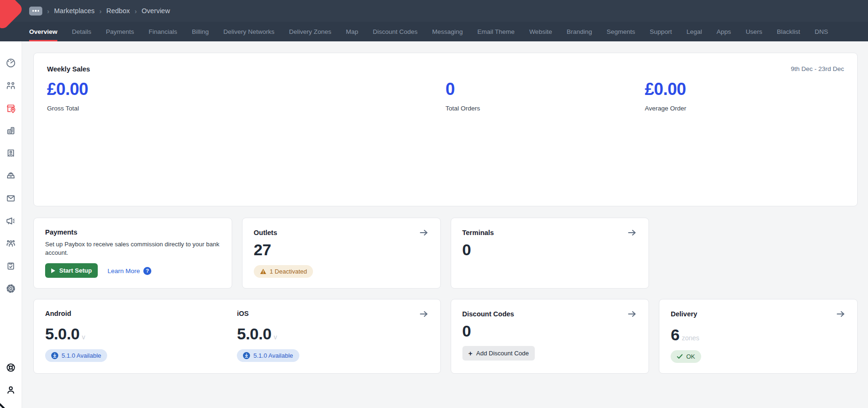 Image resolution: width=868 pixels, height=408 pixels. Describe the element at coordinates (156, 11) in the screenshot. I see `breadcrumb-overview: Overview` at that location.